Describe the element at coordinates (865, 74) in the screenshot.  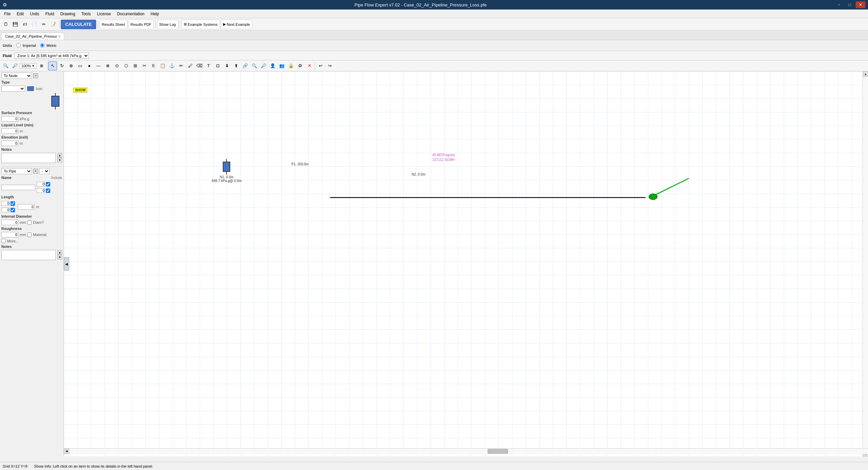
I see `scroll-up-btn: ▲` at that location.